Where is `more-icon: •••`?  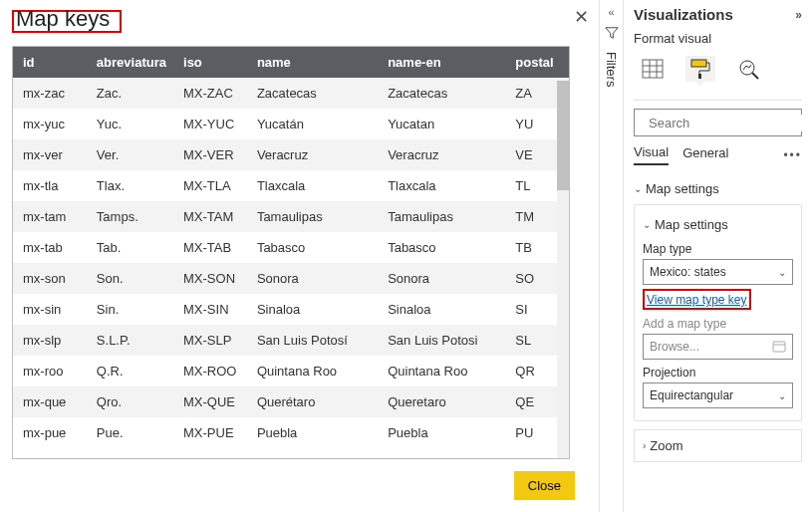 more-icon: ••• is located at coordinates (793, 155).